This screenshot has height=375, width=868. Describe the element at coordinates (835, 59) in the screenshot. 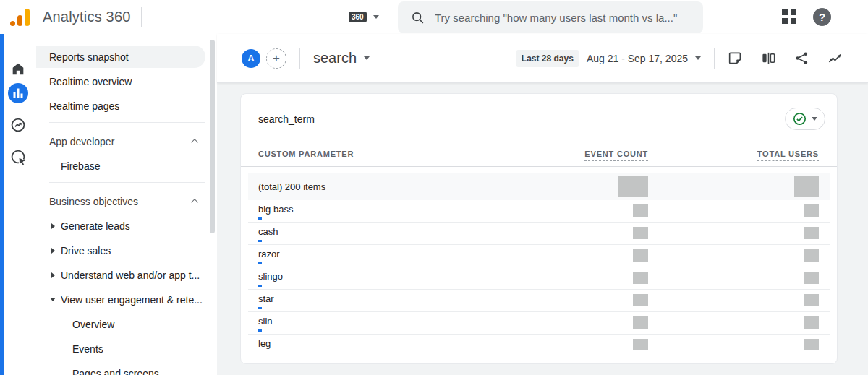

I see `insights-icon` at that location.